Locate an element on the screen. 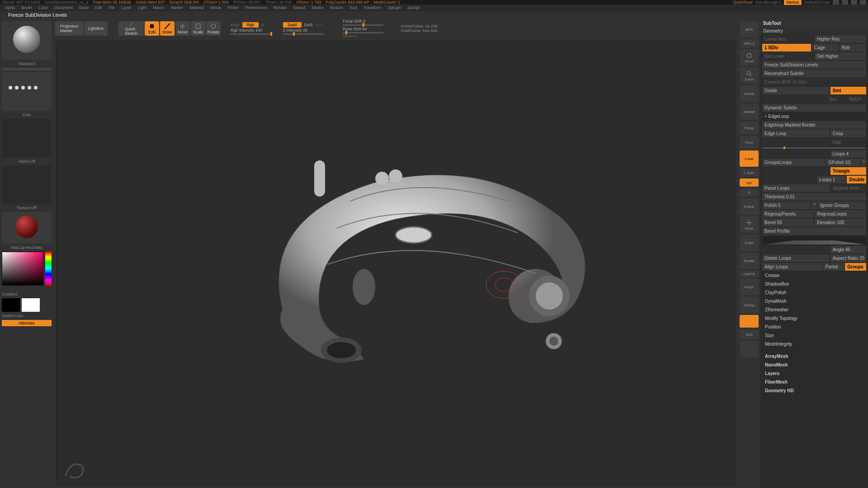  draw-button: Draw is located at coordinates (167, 28).